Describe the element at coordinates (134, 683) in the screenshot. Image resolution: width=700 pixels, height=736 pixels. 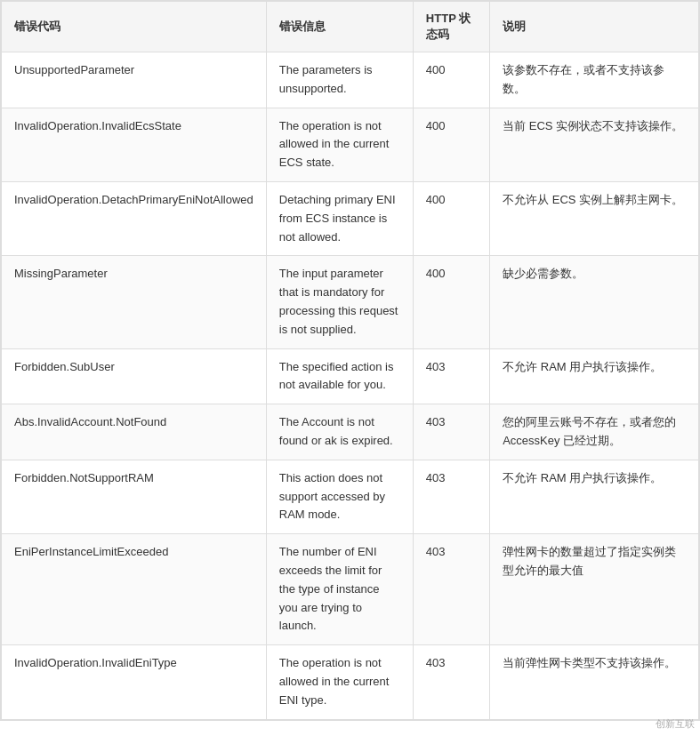
I see `cell-code: InvalidOperation.InvalidEniType` at that location.